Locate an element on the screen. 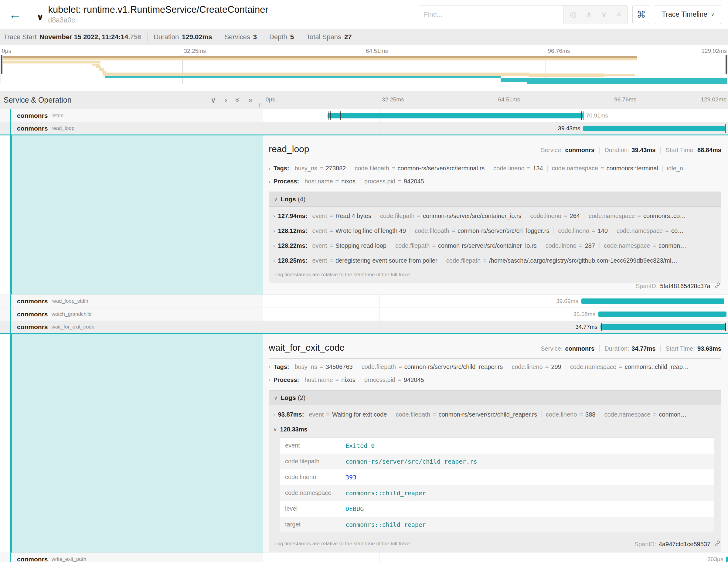  span-timeline-cell: 303μs is located at coordinates (496, 557).